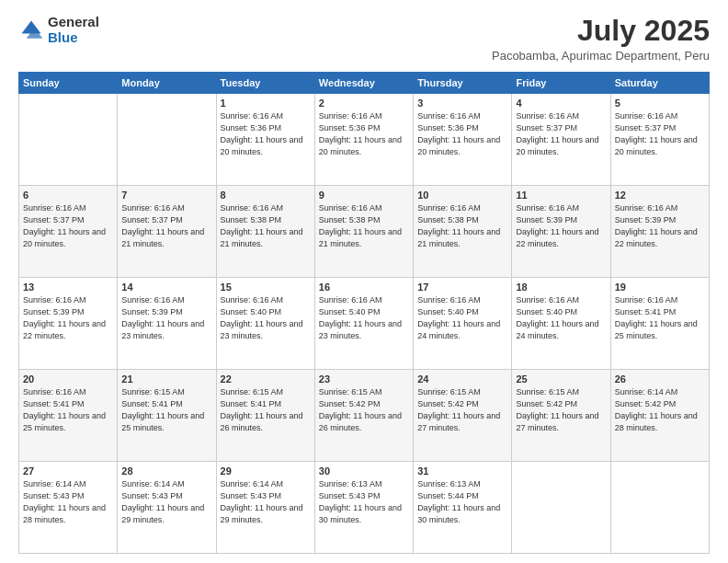 This screenshot has height=563, width=728. Describe the element at coordinates (74, 29) in the screenshot. I see `logo-text: General Blue` at that location.